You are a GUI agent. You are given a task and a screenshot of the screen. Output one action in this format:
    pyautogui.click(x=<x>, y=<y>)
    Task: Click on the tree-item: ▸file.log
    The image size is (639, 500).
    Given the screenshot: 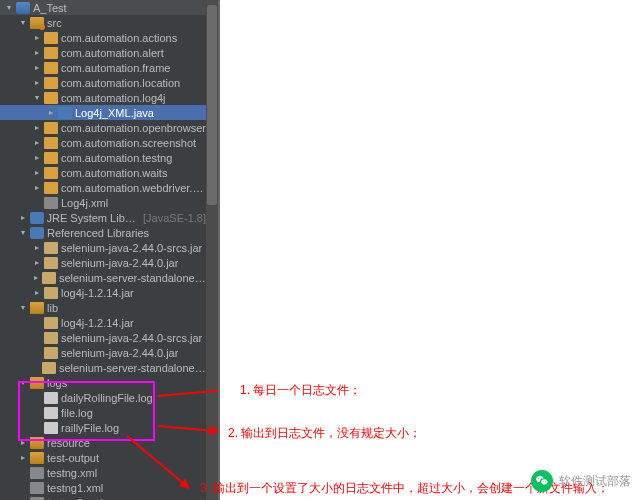 What is the action you would take?
    pyautogui.click(x=109, y=412)
    